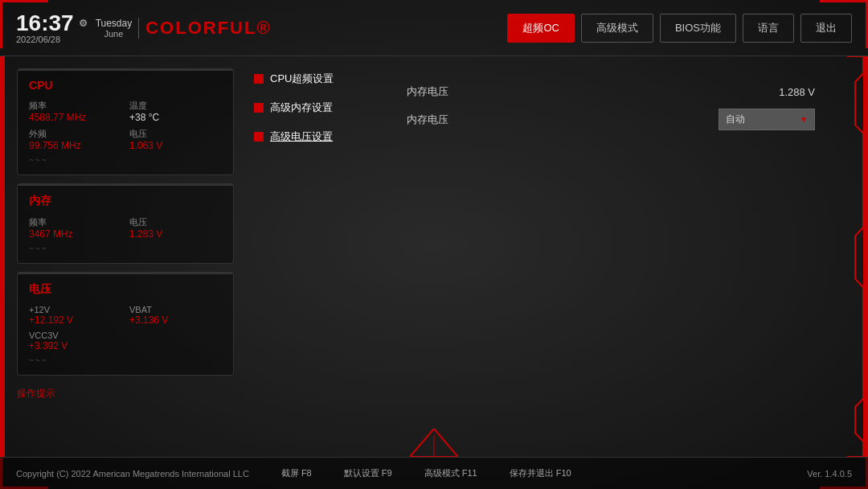 The width and height of the screenshot is (868, 489). Describe the element at coordinates (76, 341) in the screenshot. I see `vcc3v-col: VCC3V +3.392 V` at that location.